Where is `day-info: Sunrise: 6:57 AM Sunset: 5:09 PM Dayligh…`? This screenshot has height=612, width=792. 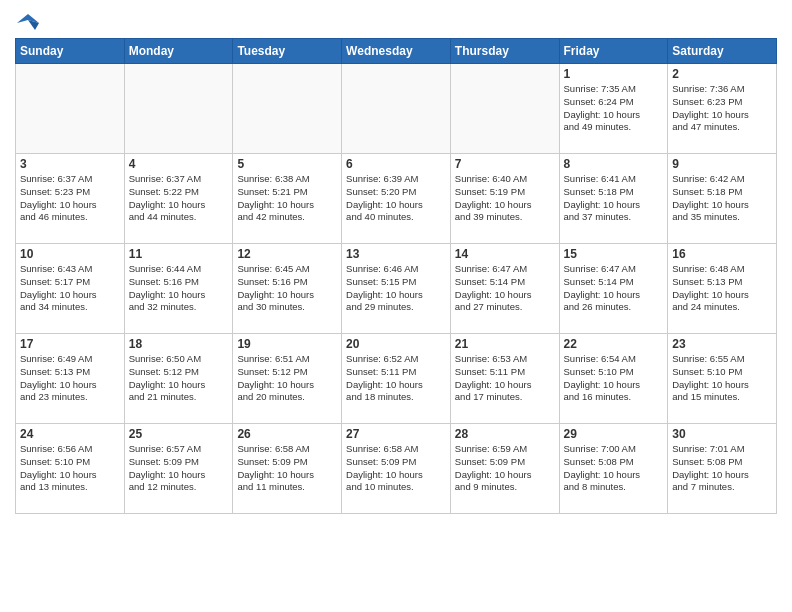
day-info: Sunrise: 6:57 AM Sunset: 5:09 PM Dayligh… is located at coordinates (179, 468).